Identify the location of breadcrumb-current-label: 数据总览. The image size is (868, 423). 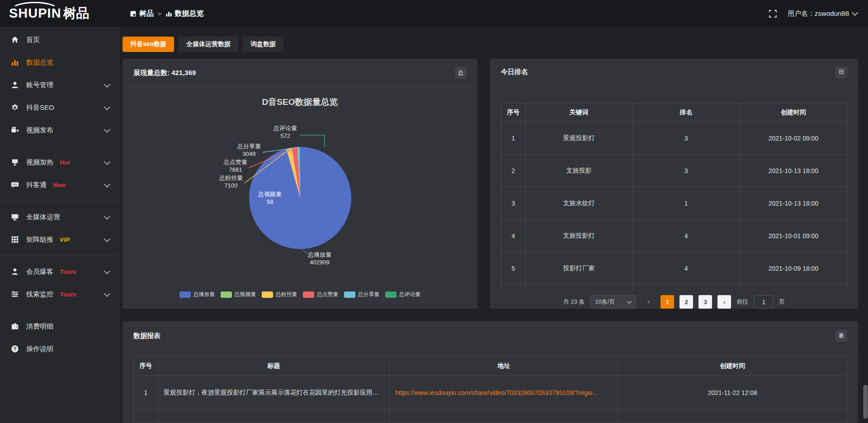
(189, 14).